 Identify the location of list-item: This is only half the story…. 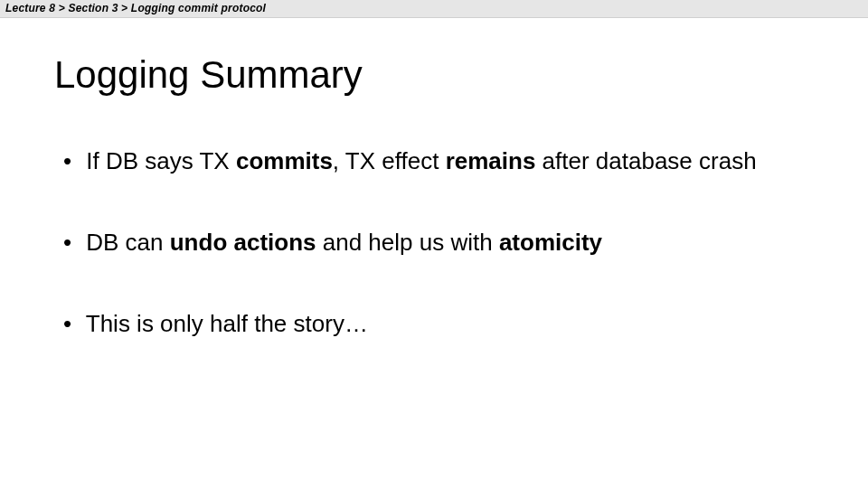
(434, 324).